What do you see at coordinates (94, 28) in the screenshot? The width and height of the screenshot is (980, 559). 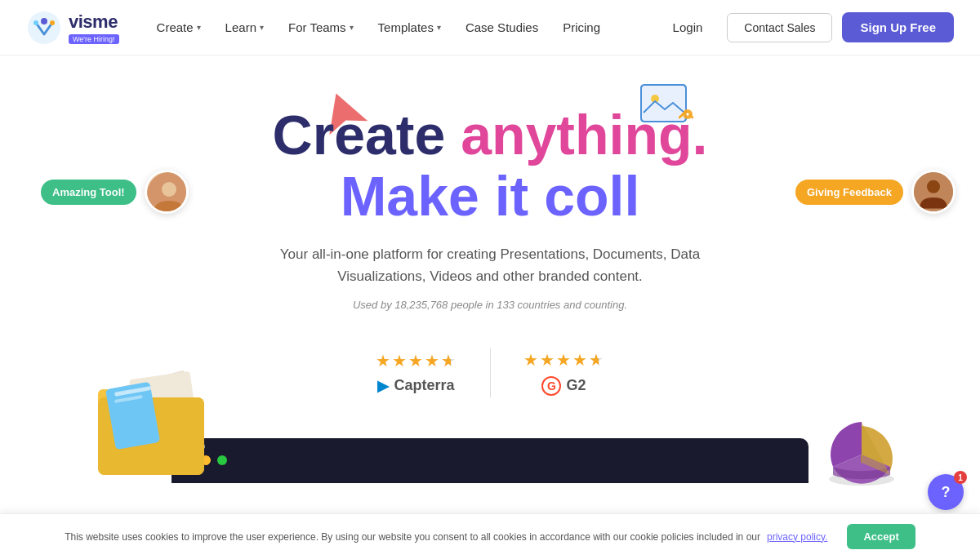 I see `logo-text: visme We're Hiring!` at bounding box center [94, 28].